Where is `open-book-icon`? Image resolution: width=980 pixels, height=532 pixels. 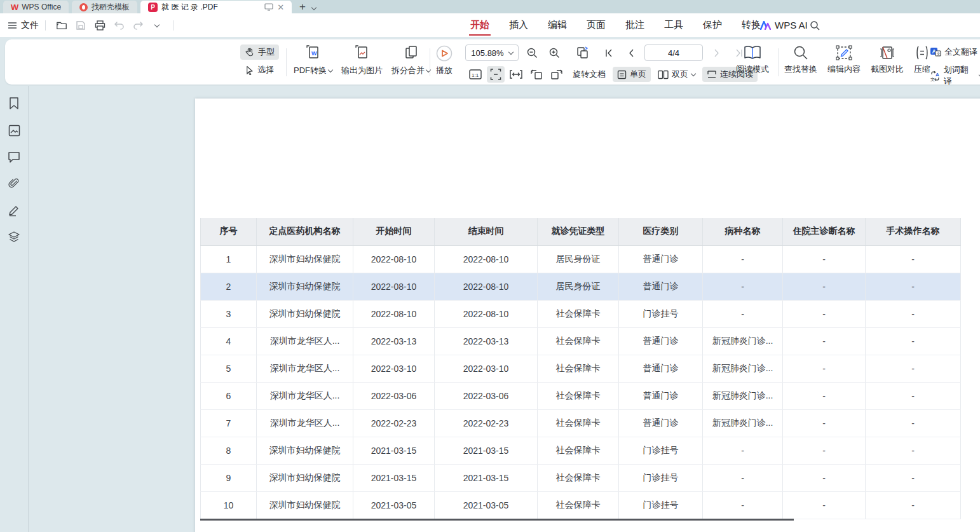
open-book-icon is located at coordinates (752, 53).